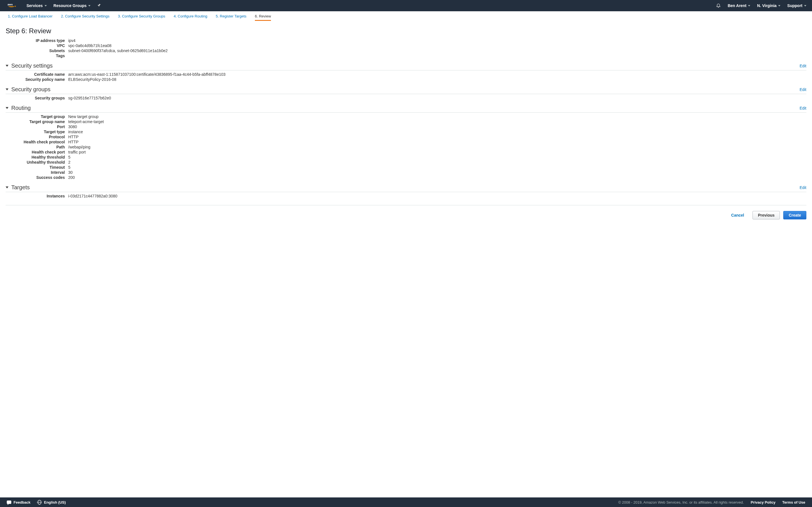 The height and width of the screenshot is (507, 812). Describe the element at coordinates (718, 6) in the screenshot. I see `notifications-icon` at that location.